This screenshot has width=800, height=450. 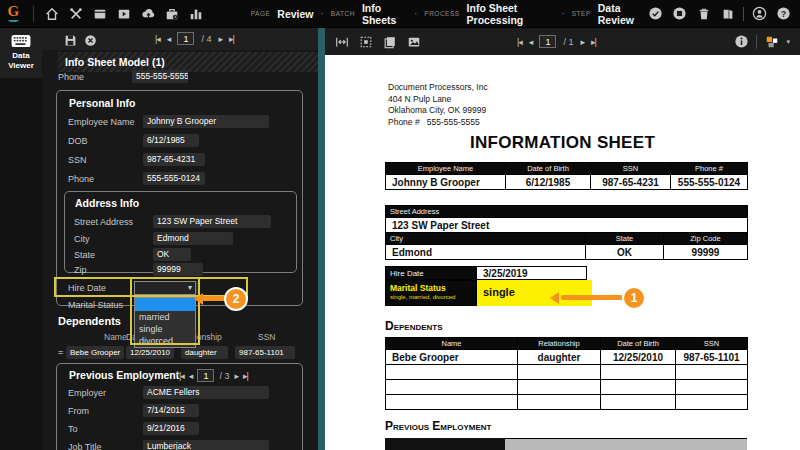 I want to click on record-pager: |◂ ◂ 1 / 4 ▸ ▸|, so click(x=194, y=38).